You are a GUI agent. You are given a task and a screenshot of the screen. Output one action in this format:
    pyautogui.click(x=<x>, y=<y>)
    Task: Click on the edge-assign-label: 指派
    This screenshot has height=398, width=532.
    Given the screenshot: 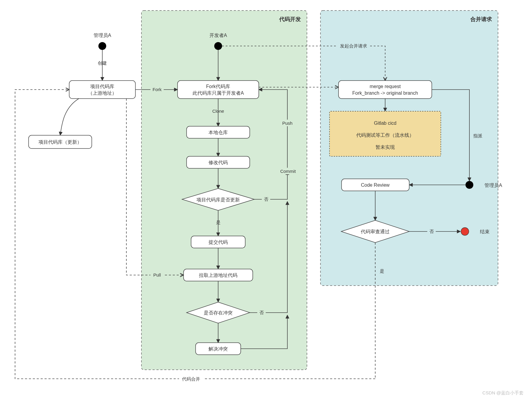 What is the action you would take?
    pyautogui.click(x=478, y=136)
    